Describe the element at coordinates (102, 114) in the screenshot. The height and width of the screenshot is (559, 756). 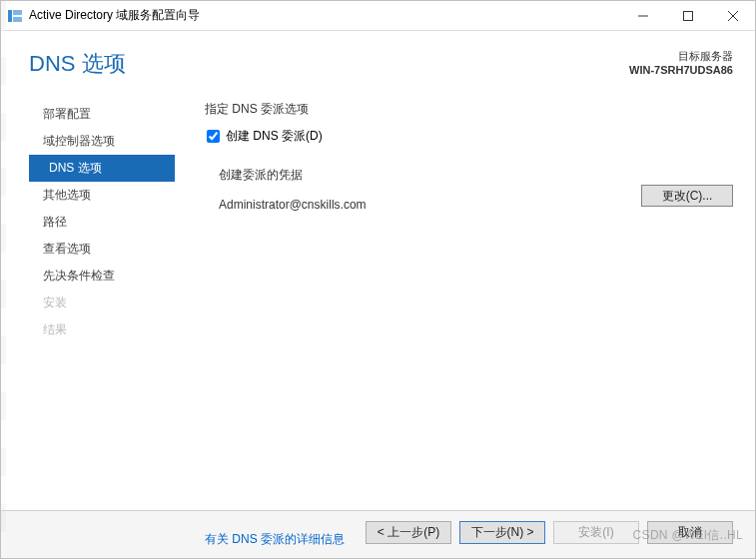
I see `nav-deploy-config: 部署配置` at that location.